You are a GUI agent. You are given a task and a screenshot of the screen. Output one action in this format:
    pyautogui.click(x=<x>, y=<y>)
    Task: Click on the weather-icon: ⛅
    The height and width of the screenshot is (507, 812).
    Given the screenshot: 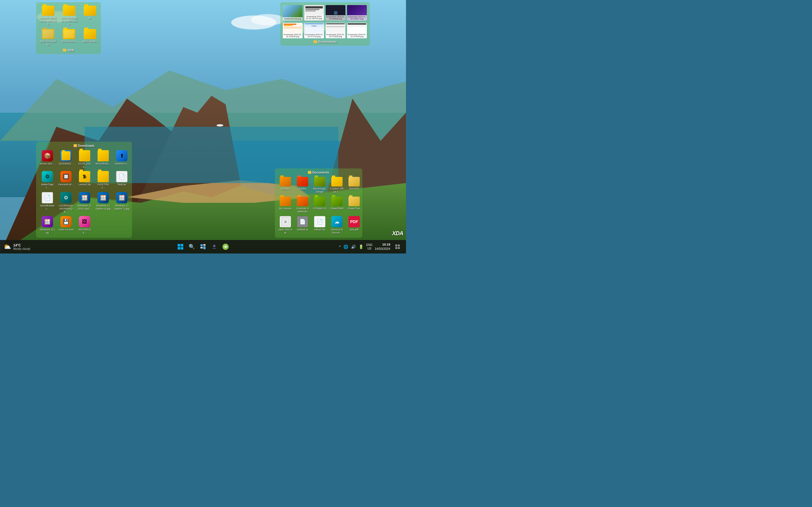 What is the action you would take?
    pyautogui.click(x=7, y=247)
    